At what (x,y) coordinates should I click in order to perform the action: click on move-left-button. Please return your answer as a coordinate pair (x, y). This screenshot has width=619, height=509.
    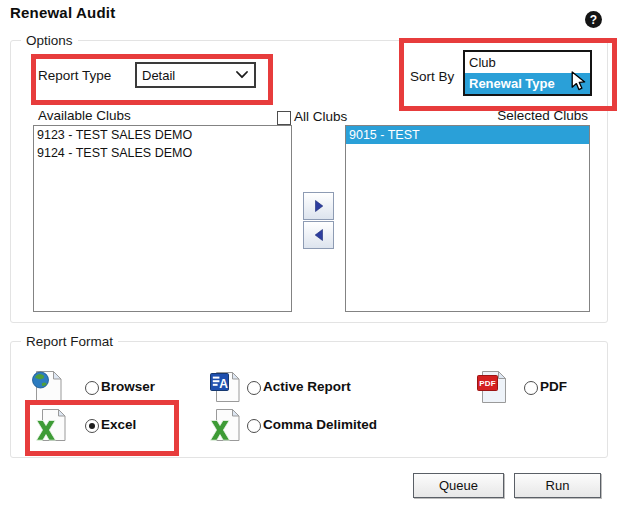
    Looking at the image, I should click on (318, 235).